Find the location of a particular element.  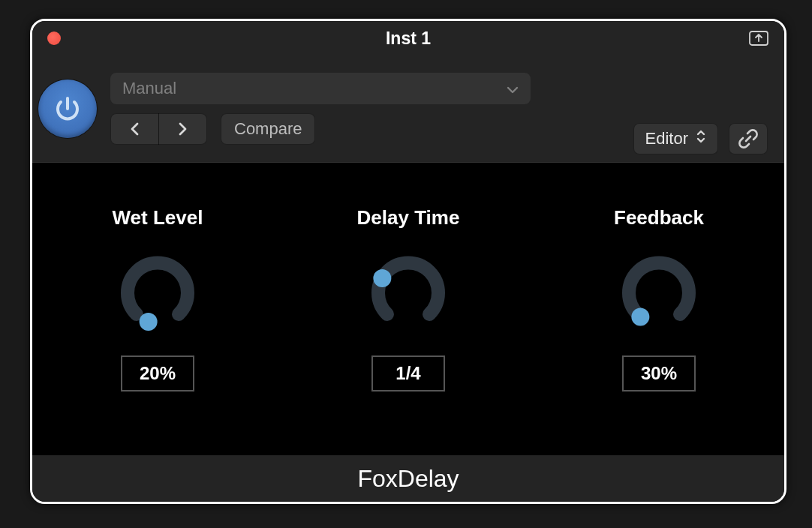

knob-value: 20% is located at coordinates (158, 374).